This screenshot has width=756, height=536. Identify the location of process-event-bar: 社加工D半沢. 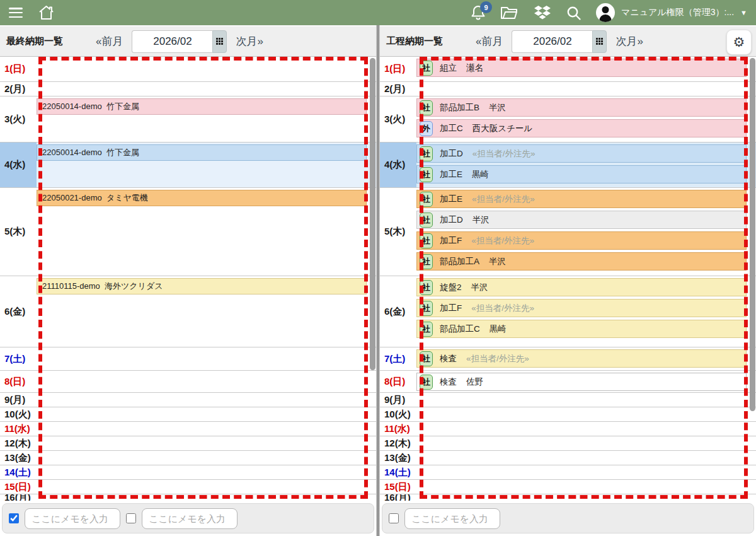
(581, 219).